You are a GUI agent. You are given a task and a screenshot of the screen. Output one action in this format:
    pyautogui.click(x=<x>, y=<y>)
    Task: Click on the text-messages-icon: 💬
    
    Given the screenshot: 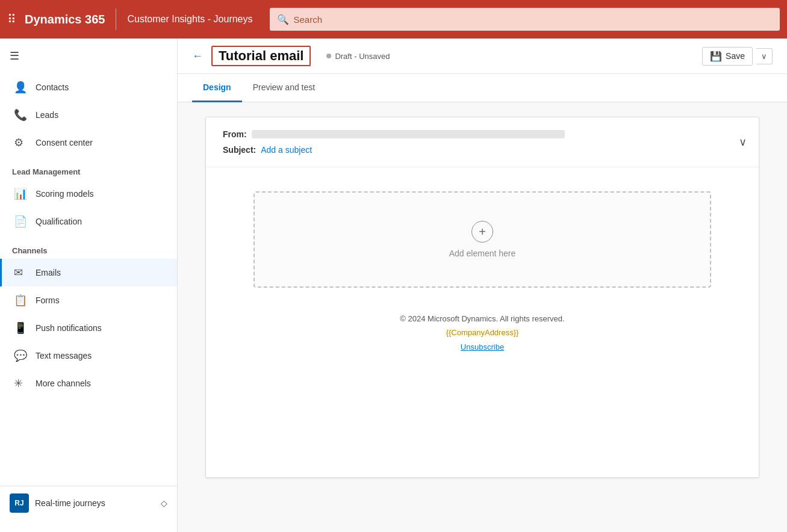 What is the action you would take?
    pyautogui.click(x=20, y=356)
    